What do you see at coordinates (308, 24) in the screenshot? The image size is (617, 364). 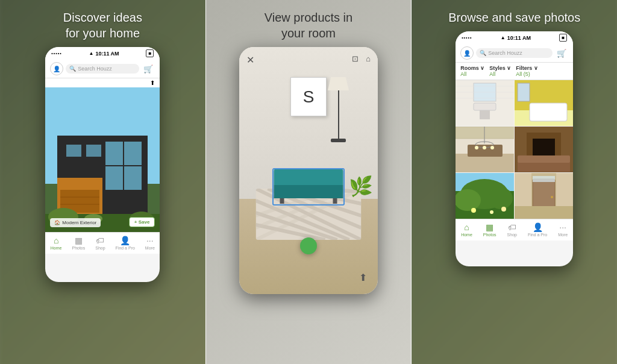 I see `panel2-title: View products in your room` at bounding box center [308, 24].